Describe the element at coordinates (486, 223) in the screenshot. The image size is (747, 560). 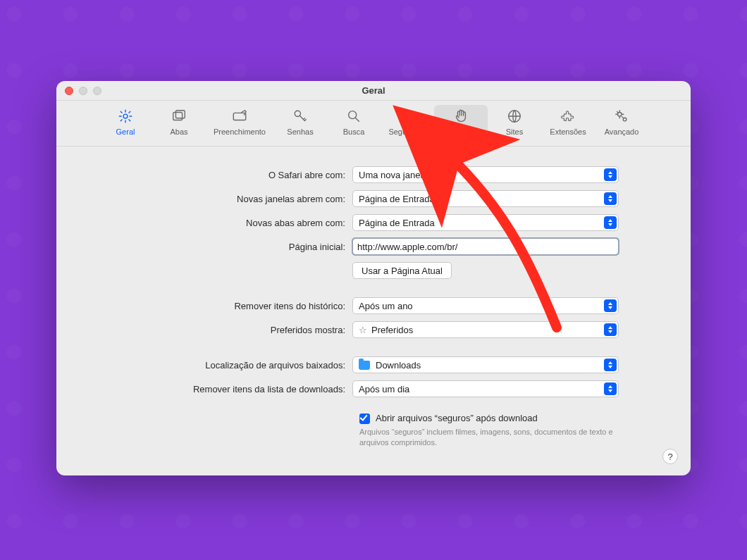
I see `select-new-tabs: Página de Entrada` at that location.